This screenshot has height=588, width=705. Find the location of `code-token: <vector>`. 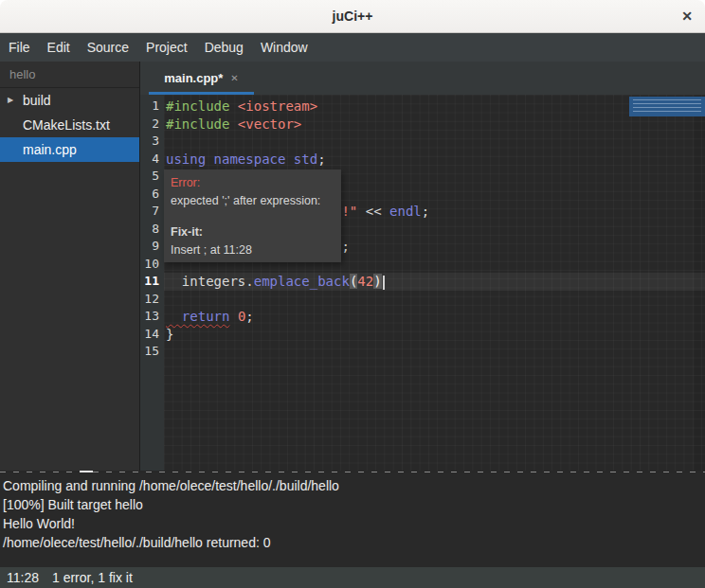

code-token: <vector> is located at coordinates (269, 124).